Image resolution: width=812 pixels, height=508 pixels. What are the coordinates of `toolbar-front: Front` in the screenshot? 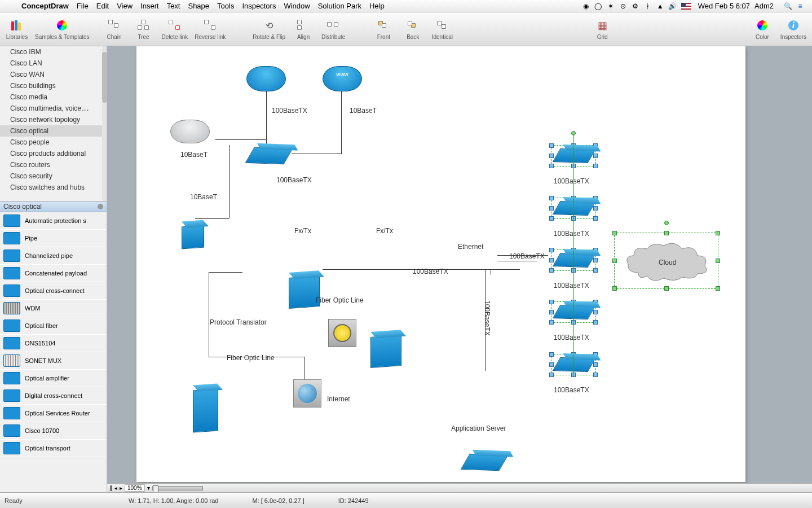 It's located at (383, 29).